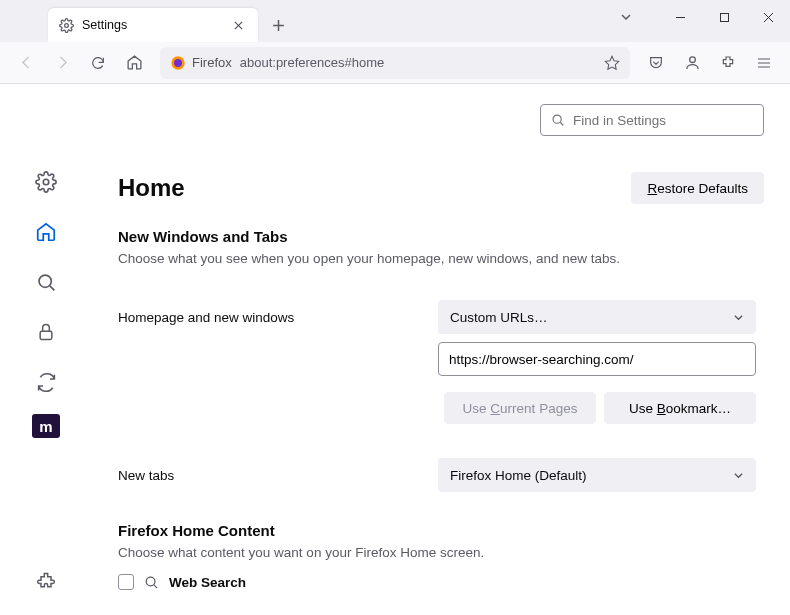 The width and height of the screenshot is (790, 615). What do you see at coordinates (153, 25) in the screenshot?
I see `browser-tab: Settings` at bounding box center [153, 25].